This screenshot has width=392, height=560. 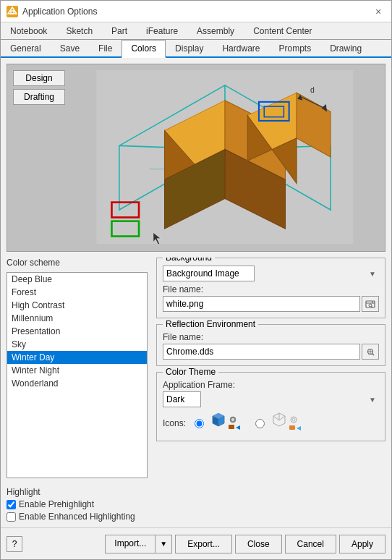 I want to click on scheme-winter-day: Winter Day, so click(x=77, y=357).